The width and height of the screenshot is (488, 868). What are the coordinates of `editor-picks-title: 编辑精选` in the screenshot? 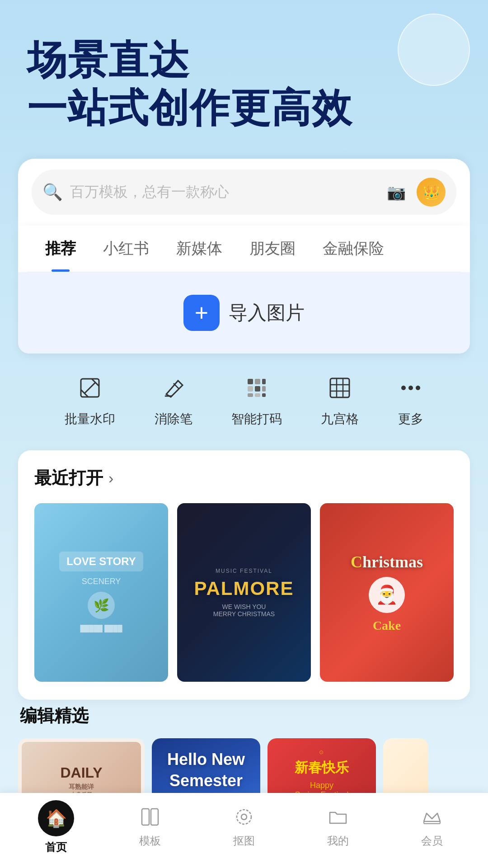 It's located at (244, 716).